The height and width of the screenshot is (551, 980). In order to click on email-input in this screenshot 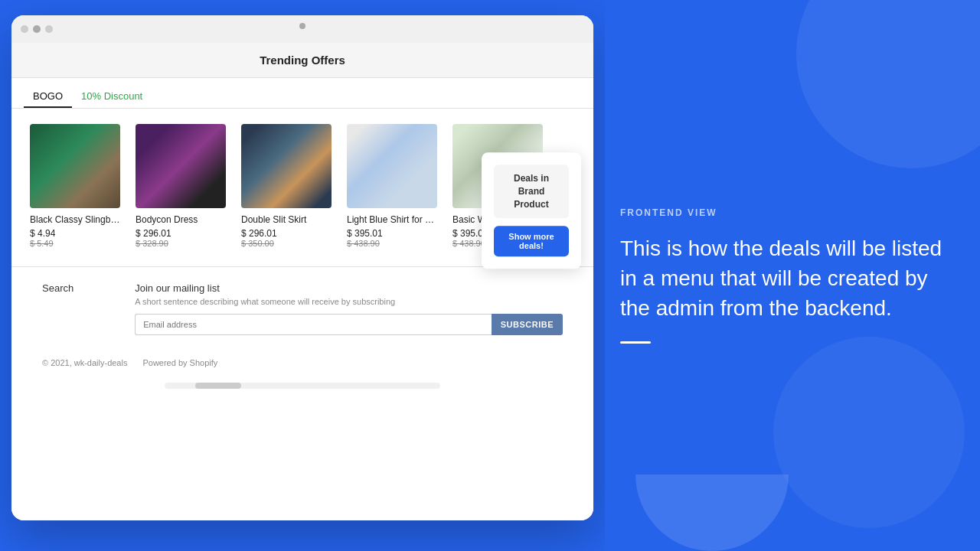, I will do `click(313, 324)`.